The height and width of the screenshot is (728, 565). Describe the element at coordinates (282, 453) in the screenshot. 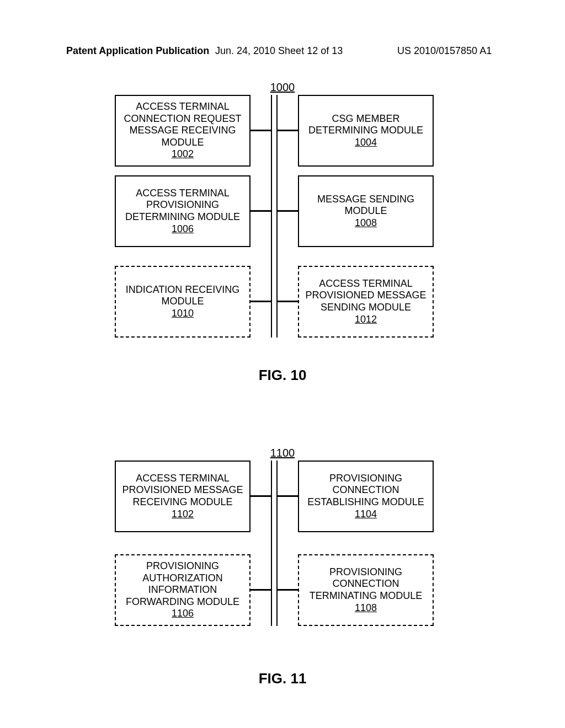

I see `fig11-top-label: 1100` at that location.